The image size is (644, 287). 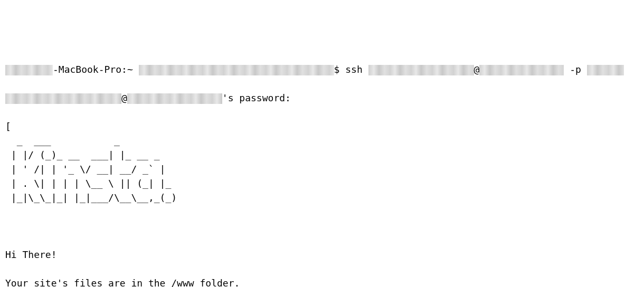 What do you see at coordinates (257, 98) in the screenshot?
I see `password-prompt-text: 's password:` at bounding box center [257, 98].